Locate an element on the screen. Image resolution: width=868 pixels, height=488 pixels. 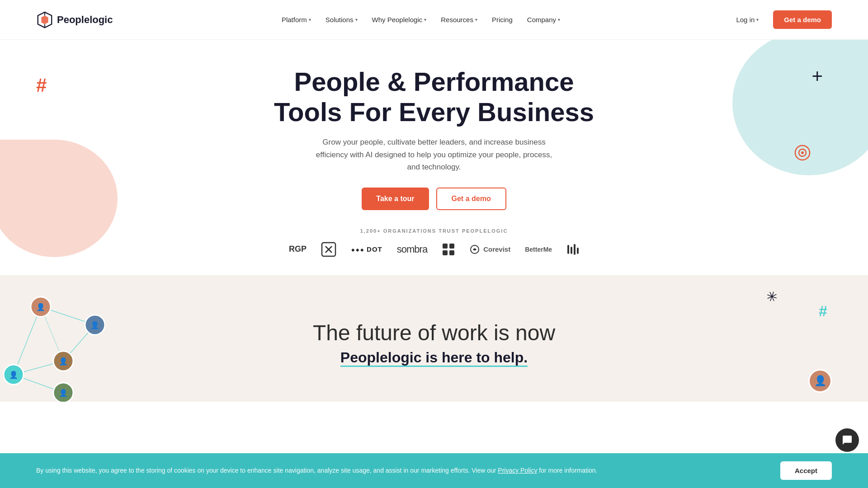
future-text: The future of work is now Peoplelogic is… is located at coordinates (434, 343).